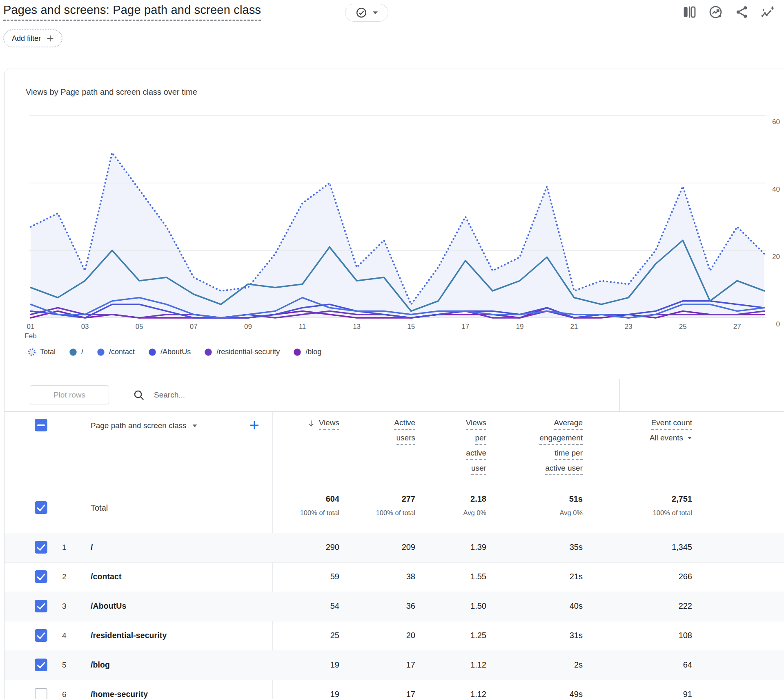 The image size is (784, 699). Describe the element at coordinates (542, 606) in the screenshot. I see `metric-value: 40s` at that location.